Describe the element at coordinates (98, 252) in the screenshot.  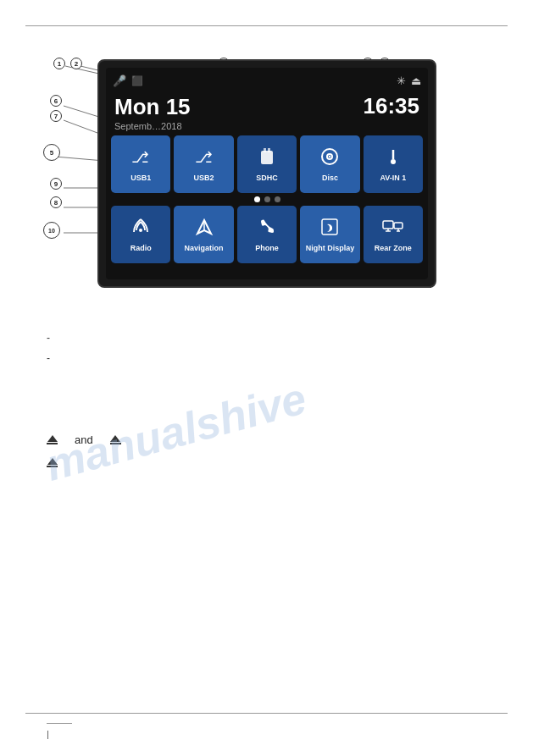
I see `button-left-lower3` at that location.